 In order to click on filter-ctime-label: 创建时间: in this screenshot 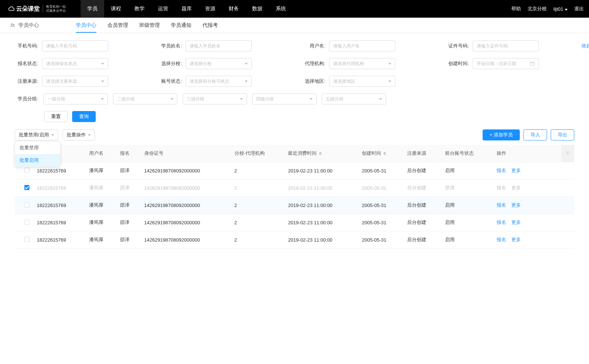, I will do `click(457, 64)`.